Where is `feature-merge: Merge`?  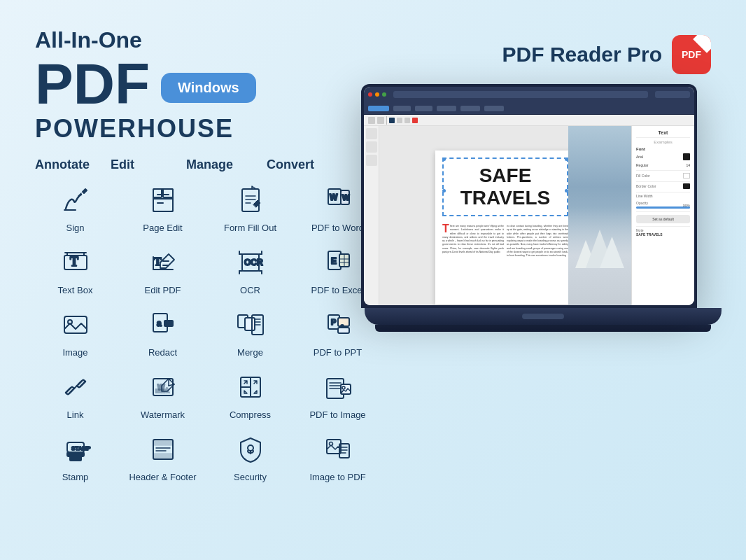 feature-merge: Merge is located at coordinates (251, 332).